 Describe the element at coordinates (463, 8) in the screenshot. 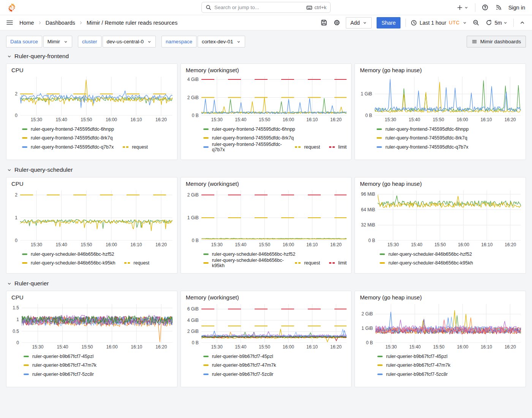

I see `new-button` at that location.